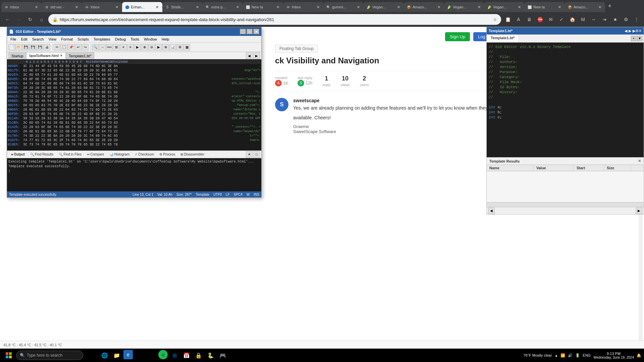  Describe the element at coordinates (102, 47) in the screenshot. I see `goto-btn: →` at that location.